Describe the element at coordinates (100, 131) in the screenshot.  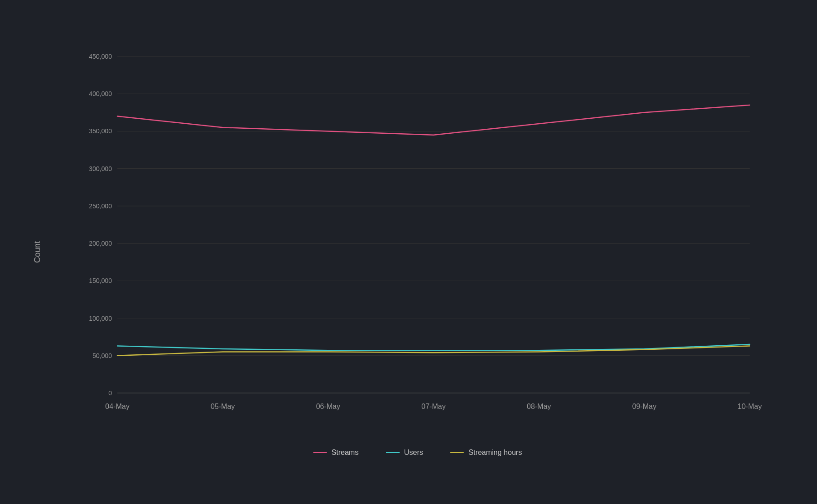
I see `svg-text: 350,000` at that location.